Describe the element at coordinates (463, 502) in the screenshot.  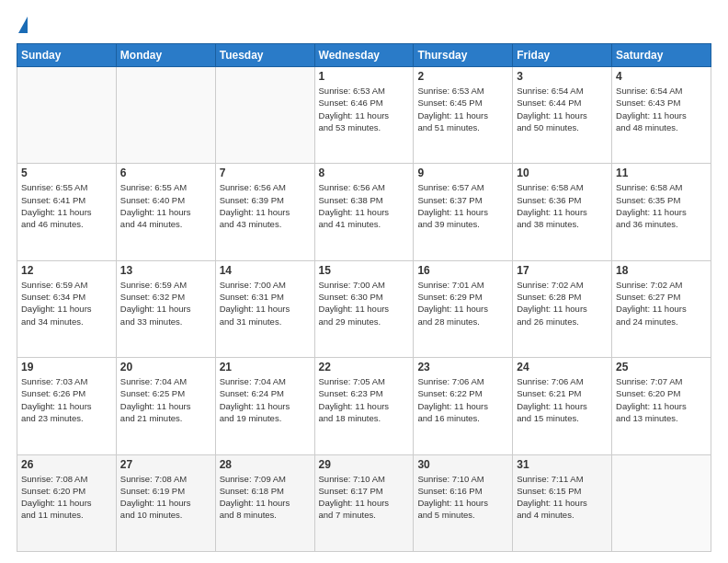
I see `calendar-day-cell: 30Sunrise: 7:10 AM Sunset: 6:16 PM Dayli…` at that location.